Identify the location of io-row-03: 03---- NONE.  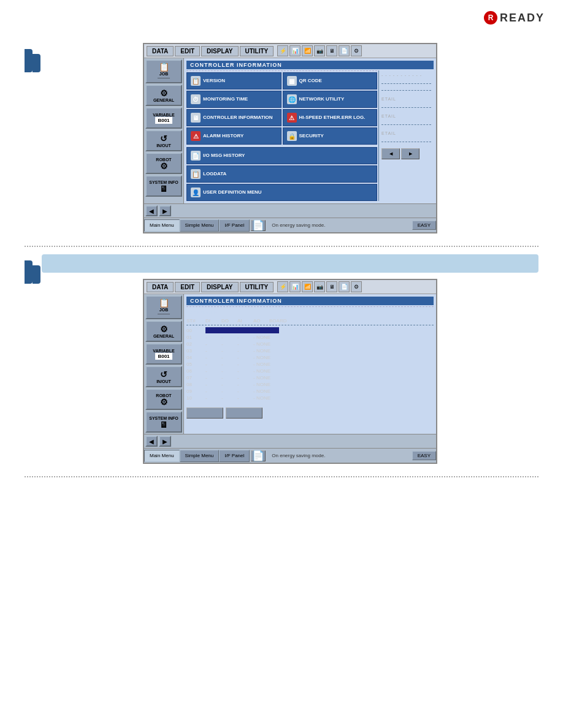
(310, 351).